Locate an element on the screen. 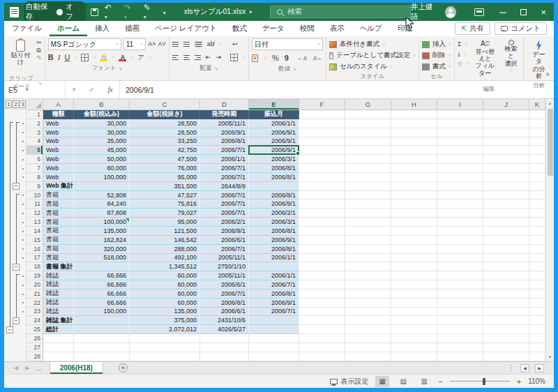 Image resolution: width=558 pixels, height=392 pixels. underline-button: U is located at coordinates (67, 57).